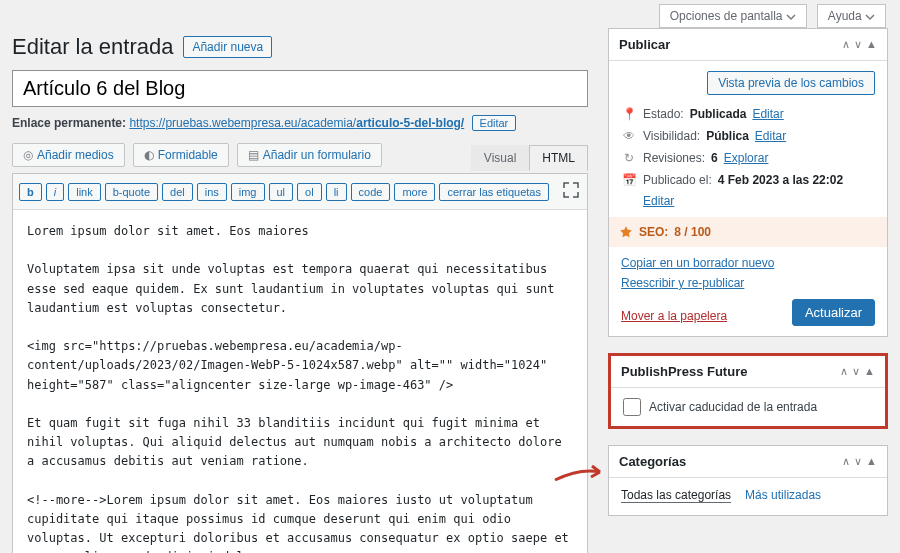 Image resolution: width=900 pixels, height=553 pixels. What do you see at coordinates (748, 480) in the screenshot?
I see `categories-panel: Categorías ∧ ∨ ▲ Todas las categorías Má…` at bounding box center [748, 480].